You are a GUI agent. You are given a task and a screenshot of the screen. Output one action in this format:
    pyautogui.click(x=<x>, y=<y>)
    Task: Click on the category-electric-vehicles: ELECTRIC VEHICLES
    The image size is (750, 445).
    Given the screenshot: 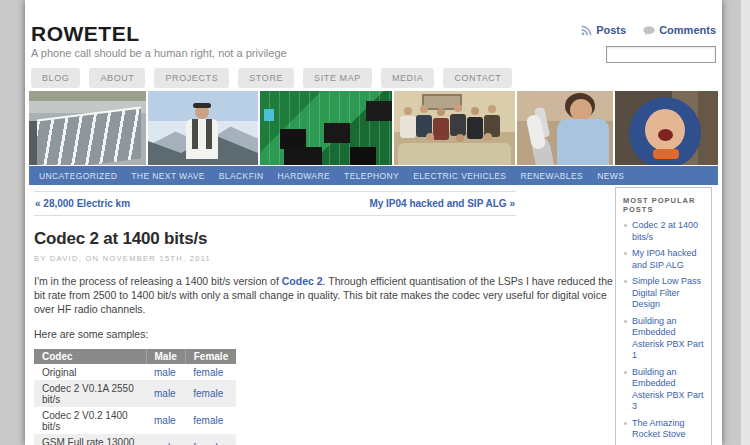 What is the action you would take?
    pyautogui.click(x=460, y=176)
    